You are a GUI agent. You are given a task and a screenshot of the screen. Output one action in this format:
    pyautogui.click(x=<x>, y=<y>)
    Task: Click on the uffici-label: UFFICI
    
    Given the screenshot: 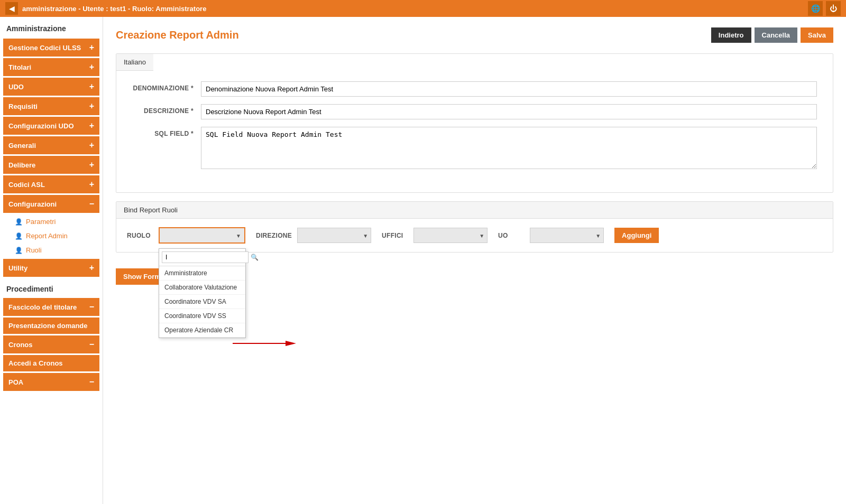 What is the action you would take?
    pyautogui.click(x=395, y=236)
    